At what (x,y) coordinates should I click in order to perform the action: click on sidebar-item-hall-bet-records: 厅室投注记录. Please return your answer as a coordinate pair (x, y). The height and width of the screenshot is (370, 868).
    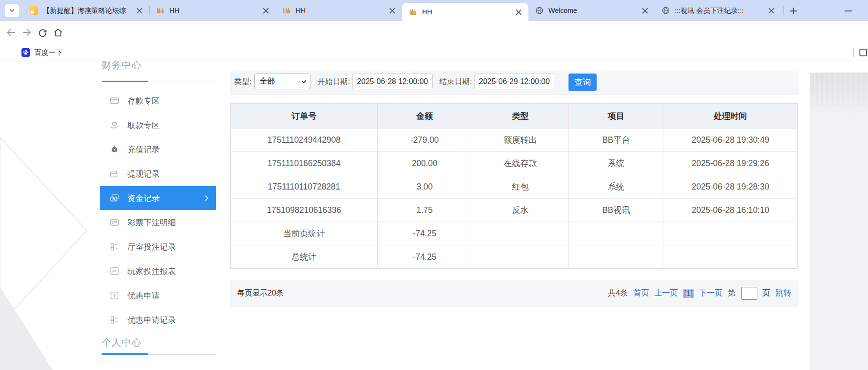
    Looking at the image, I should click on (158, 247).